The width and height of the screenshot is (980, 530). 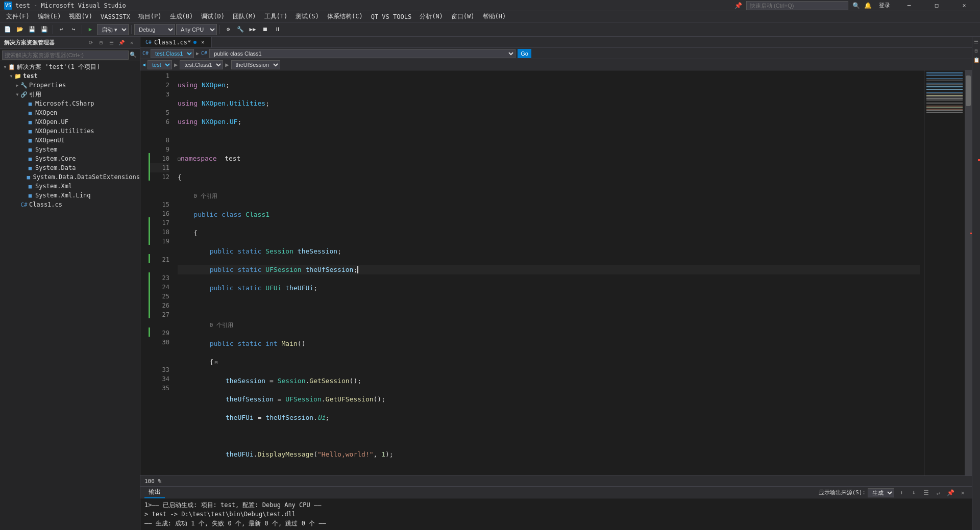 I want to click on tree-item-system: ▶ ■ System, so click(x=70, y=149).